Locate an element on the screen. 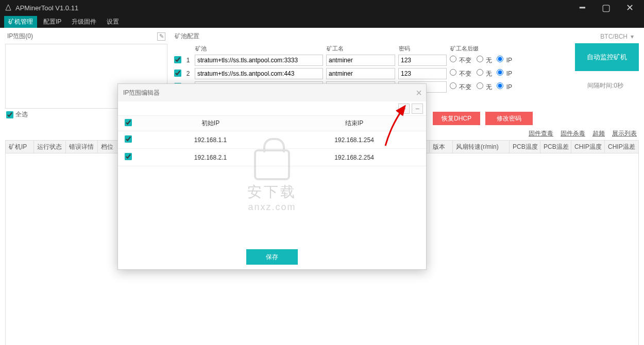 The width and height of the screenshot is (644, 345). add-row-button: + is located at coordinates (404, 109).